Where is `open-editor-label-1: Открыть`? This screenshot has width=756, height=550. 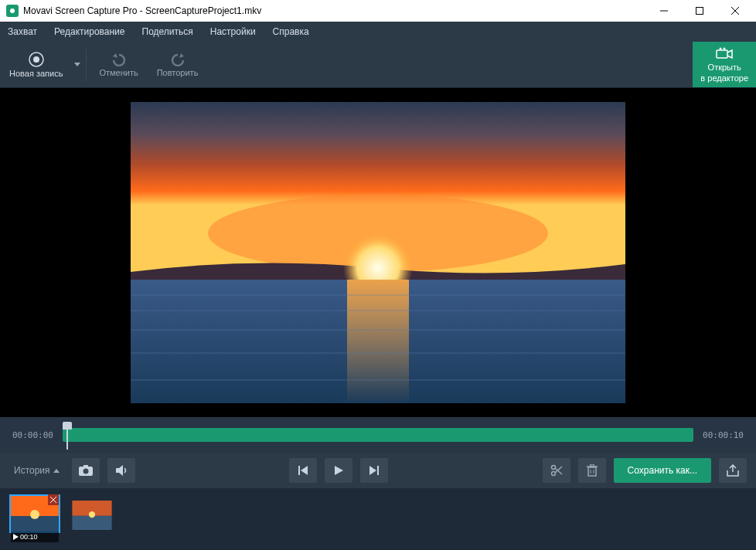
open-editor-label-1: Открыть is located at coordinates (725, 67).